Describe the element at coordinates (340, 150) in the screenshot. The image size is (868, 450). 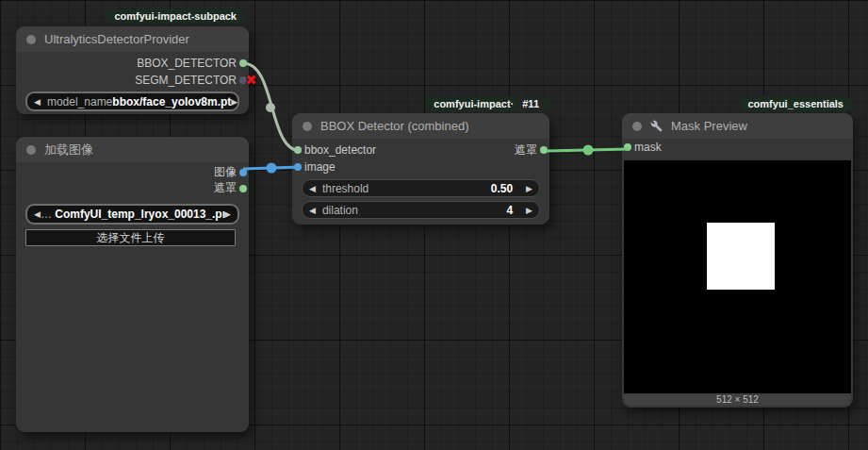
I see `input-slot-bbox-detector: bbox_detector` at that location.